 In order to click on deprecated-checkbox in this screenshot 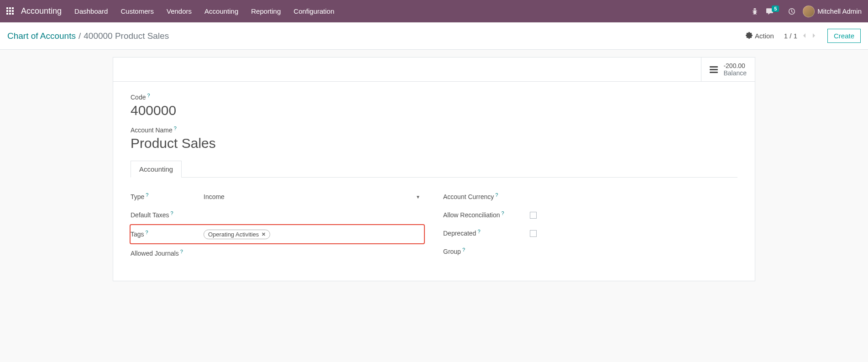, I will do `click(533, 234)`.